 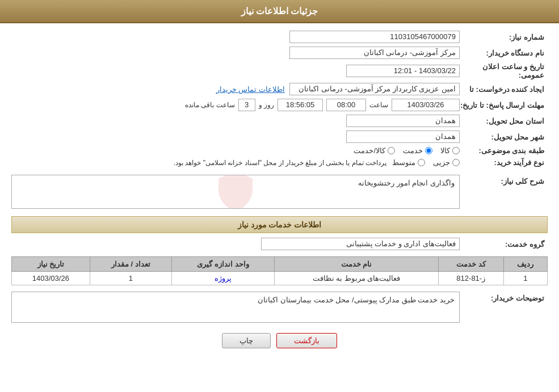 What do you see at coordinates (279, 137) in the screenshot?
I see `delivery-city-row: شهر محل تحویل: همدان` at bounding box center [279, 137].